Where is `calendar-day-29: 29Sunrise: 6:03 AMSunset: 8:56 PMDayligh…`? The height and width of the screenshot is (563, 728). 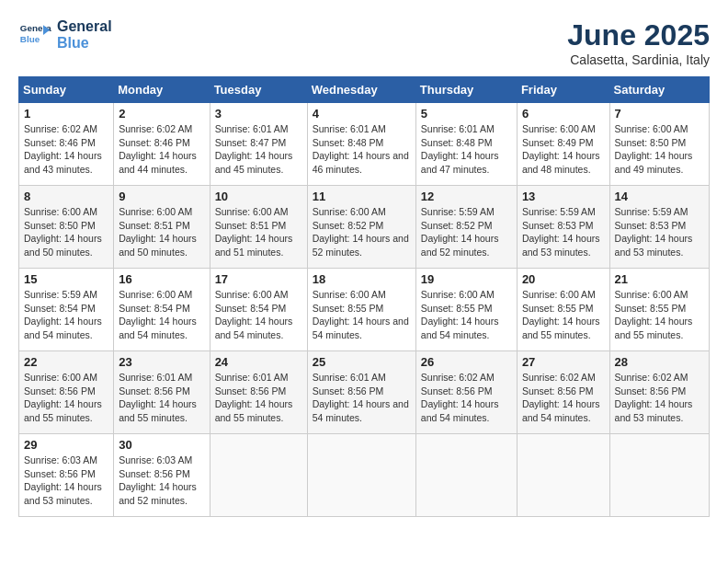 calendar-day-29: 29Sunrise: 6:03 AMSunset: 8:56 PMDayligh… is located at coordinates (66, 476).